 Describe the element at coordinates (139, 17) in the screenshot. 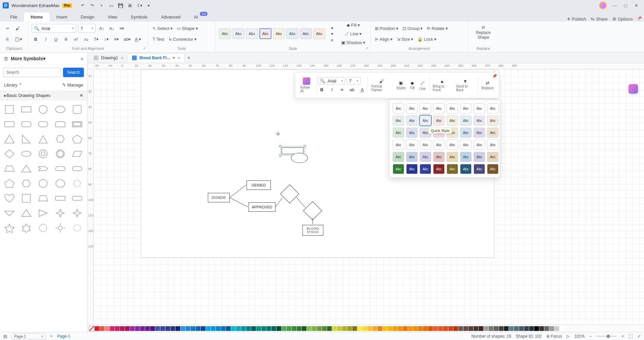

I see `tab-symbols: Symbols` at that location.